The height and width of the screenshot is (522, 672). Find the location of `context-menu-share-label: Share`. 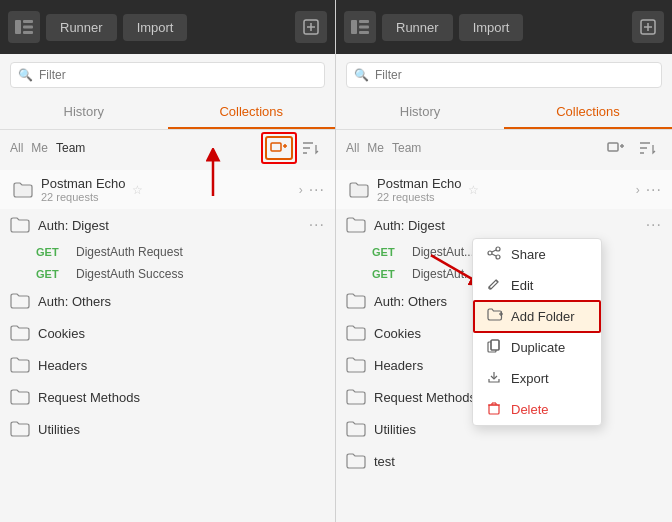

context-menu-share-label: Share is located at coordinates (528, 254).